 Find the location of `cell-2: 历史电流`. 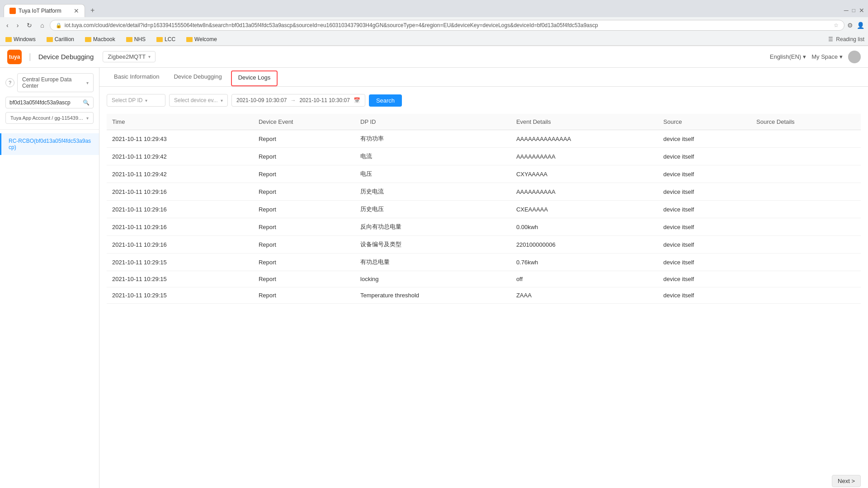

cell-2: 历史电流 is located at coordinates (433, 192).